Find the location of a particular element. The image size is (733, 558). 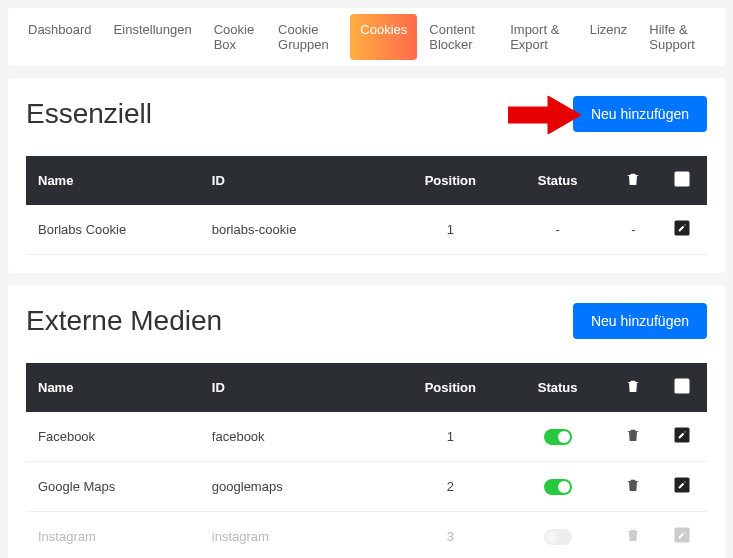

table-row: Borlabs Cookie borlabs-cookie 1 - - is located at coordinates (366, 230).